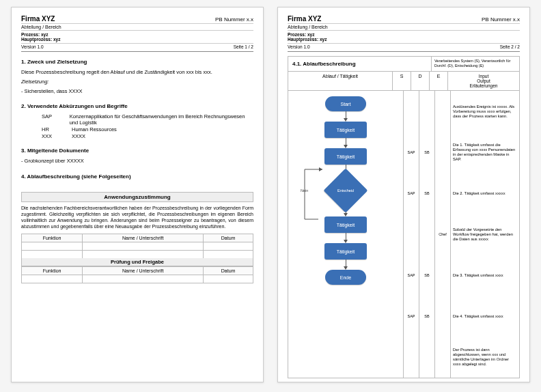  What do you see at coordinates (137, 76) in the screenshot?
I see `section-purpose: 1. Zweck und Zielsetzung Diese Prozessbe…` at bounding box center [137, 76].